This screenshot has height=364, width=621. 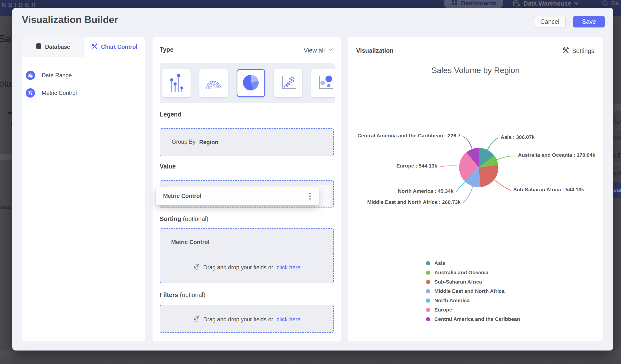 What do you see at coordinates (80, 93) in the screenshot?
I see `sidebar-item-metric-control: Metric Control` at bounding box center [80, 93].